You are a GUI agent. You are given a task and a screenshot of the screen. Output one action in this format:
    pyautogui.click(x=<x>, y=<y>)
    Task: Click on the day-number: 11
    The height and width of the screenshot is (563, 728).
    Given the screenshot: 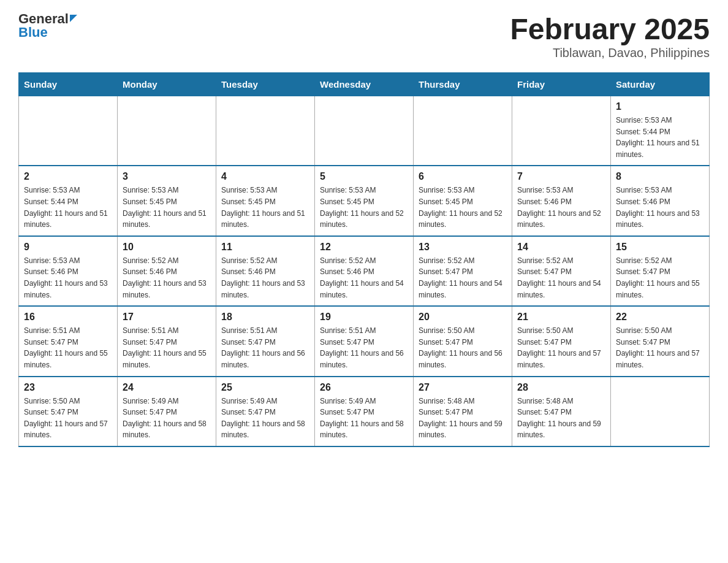 What is the action you would take?
    pyautogui.click(x=265, y=247)
    